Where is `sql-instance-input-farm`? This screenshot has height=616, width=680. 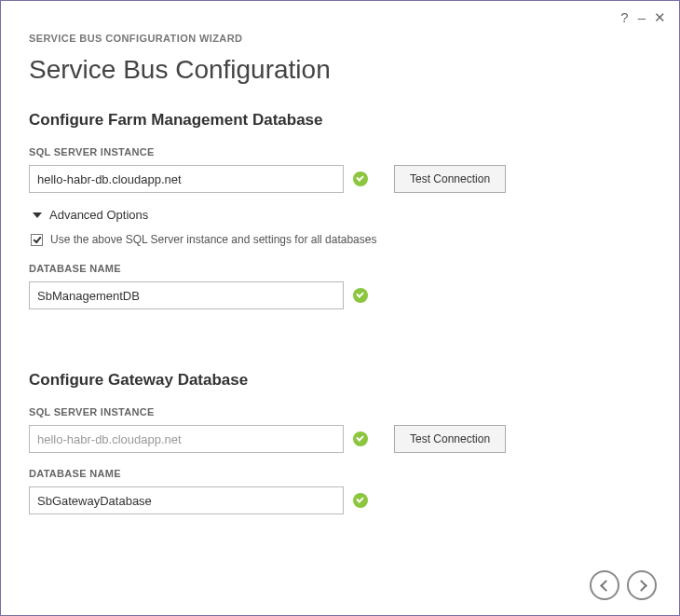
sql-instance-input-farm is located at coordinates (186, 179).